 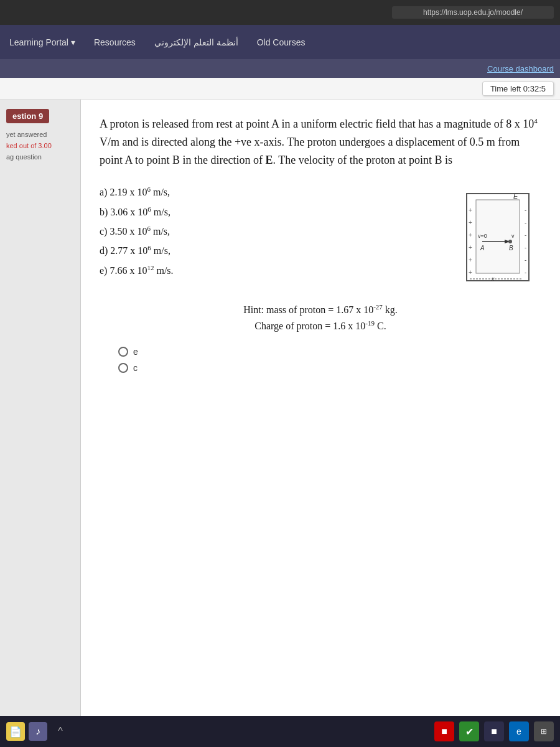 What do you see at coordinates (320, 354) in the screenshot?
I see `radio-options: e c` at bounding box center [320, 354].